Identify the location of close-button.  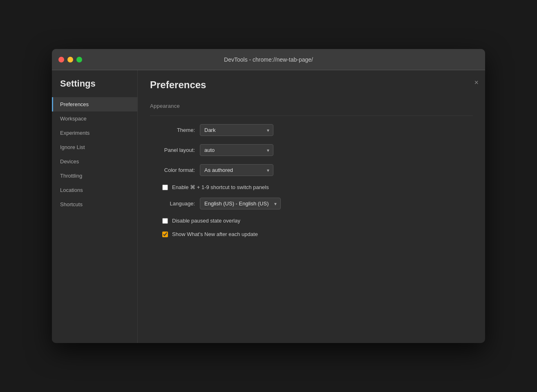
(61, 60).